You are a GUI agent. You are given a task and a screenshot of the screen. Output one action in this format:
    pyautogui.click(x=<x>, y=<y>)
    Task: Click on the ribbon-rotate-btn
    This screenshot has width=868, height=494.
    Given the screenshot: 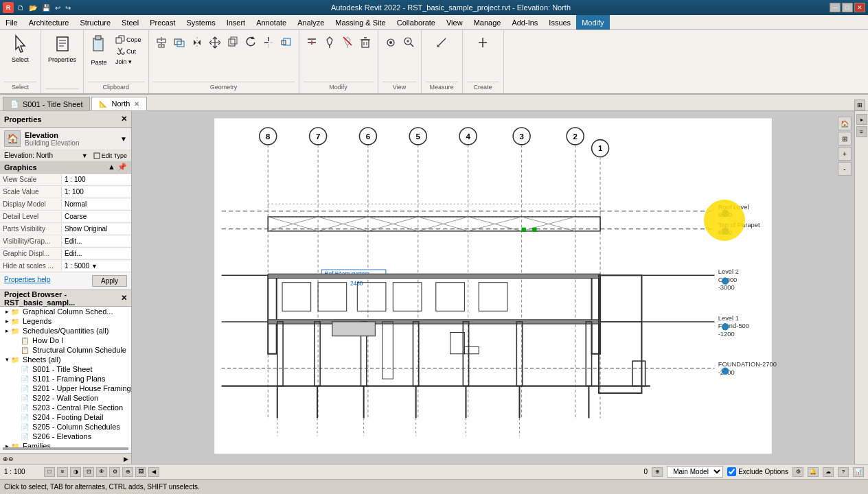 What is the action you would take?
    pyautogui.click(x=251, y=43)
    